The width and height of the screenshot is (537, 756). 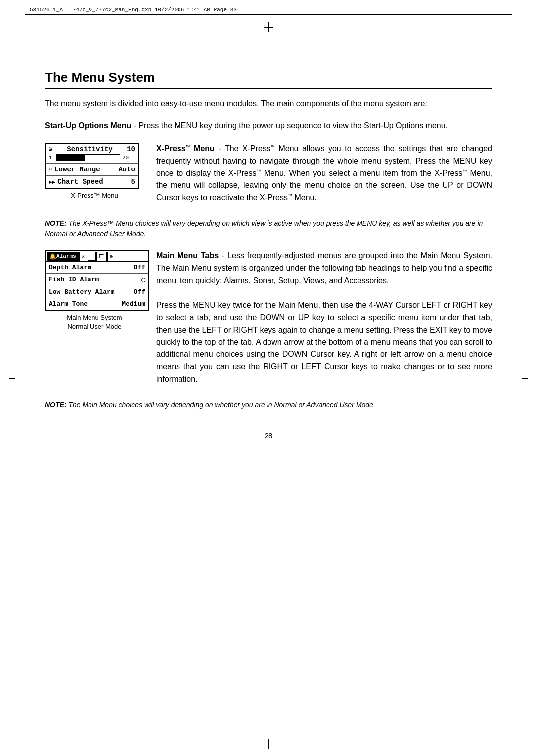 What do you see at coordinates (94, 327) in the screenshot?
I see `main-menu-caption-line2: Normal User Mode` at bounding box center [94, 327].